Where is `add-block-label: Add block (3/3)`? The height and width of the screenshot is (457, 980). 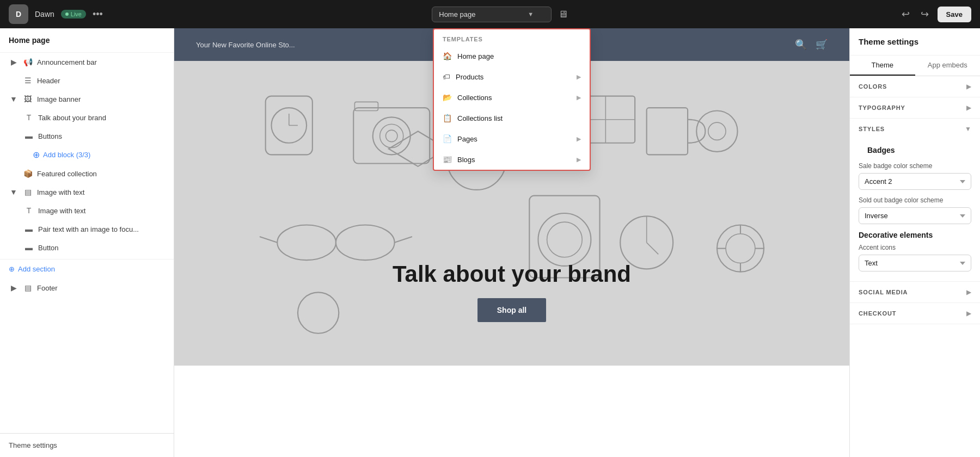 add-block-label: Add block (3/3) is located at coordinates (66, 155).